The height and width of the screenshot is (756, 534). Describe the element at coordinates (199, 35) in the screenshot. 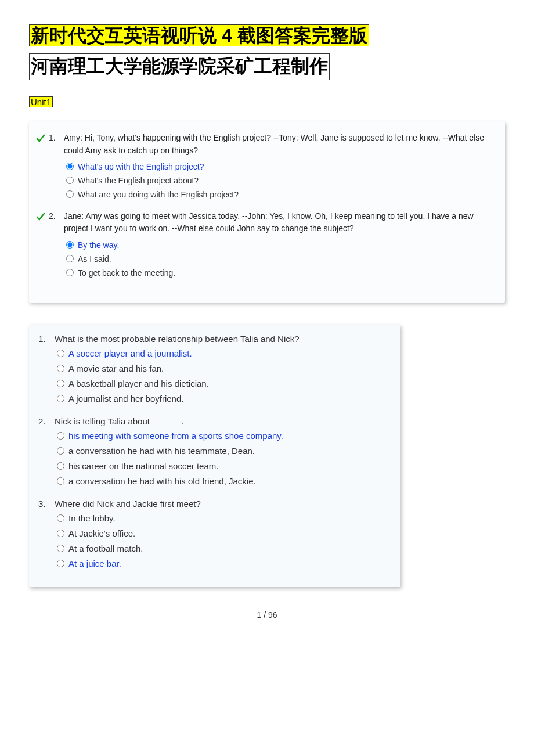

I see `main-title: 新时代交互英语视听说 4 截图答案完整版` at that location.